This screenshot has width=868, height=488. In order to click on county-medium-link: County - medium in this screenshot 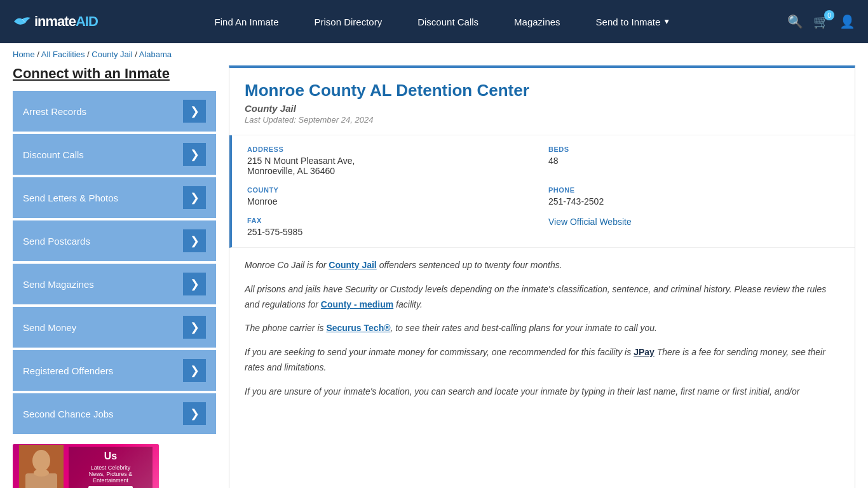, I will do `click(357, 304)`.